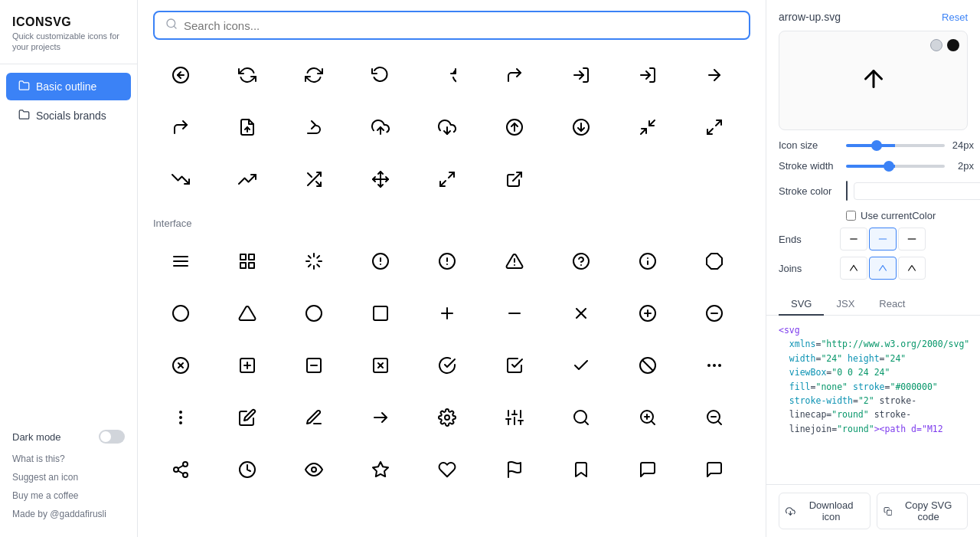  I want to click on icon-octagon, so click(714, 261).